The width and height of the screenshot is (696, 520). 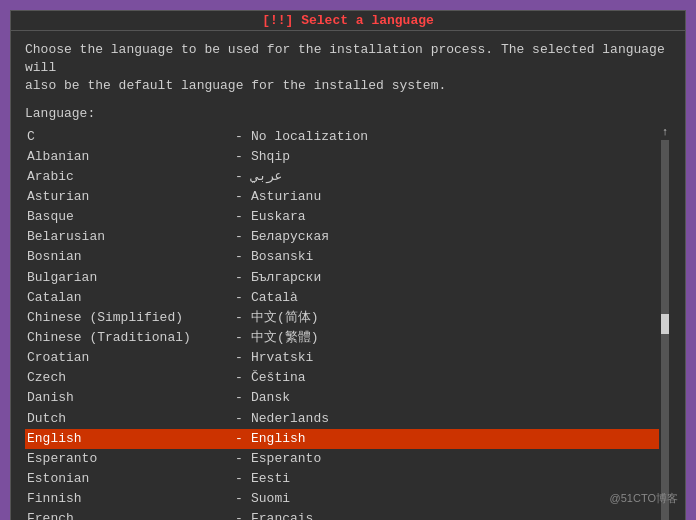 I want to click on language-row: Basque-Euskara, so click(x=342, y=217).